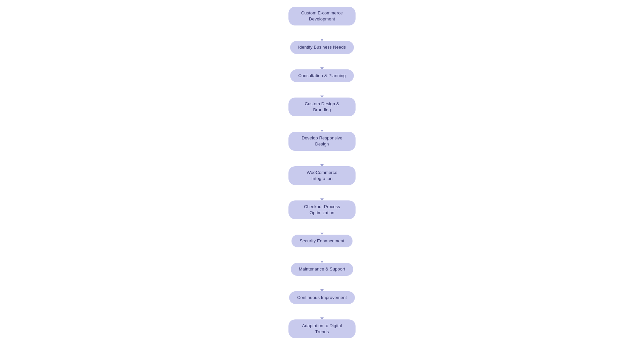 The height and width of the screenshot is (362, 644). Describe the element at coordinates (322, 329) in the screenshot. I see `flow-node-adaptation-digital: Adaptation to Digital Trends` at that location.